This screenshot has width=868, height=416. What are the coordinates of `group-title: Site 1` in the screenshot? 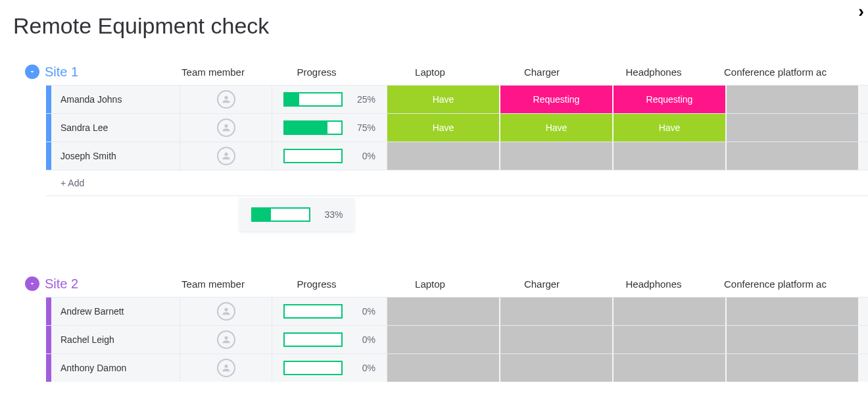 It's located at (106, 72).